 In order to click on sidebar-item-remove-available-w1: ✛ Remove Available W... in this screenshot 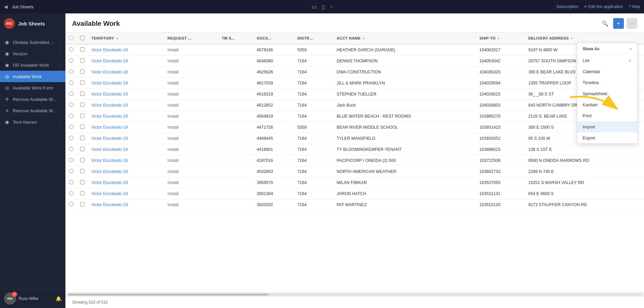, I will do `click(33, 99)`.